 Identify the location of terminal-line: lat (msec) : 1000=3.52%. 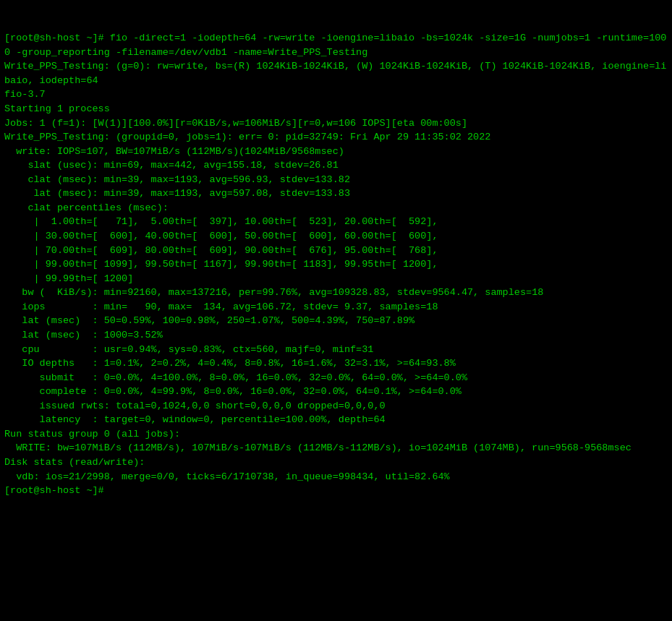
(336, 335).